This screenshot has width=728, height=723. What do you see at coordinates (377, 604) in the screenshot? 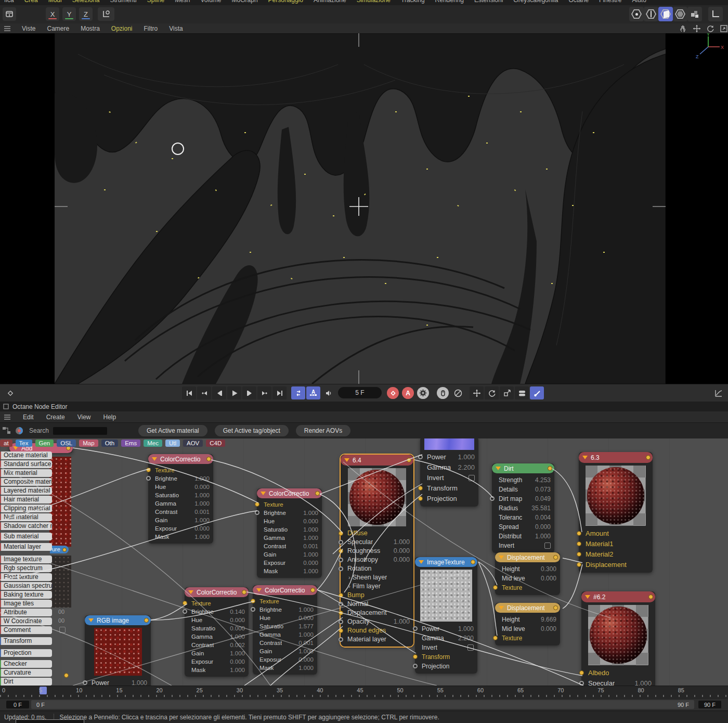
I see `node-param-row: Normal` at bounding box center [377, 604].